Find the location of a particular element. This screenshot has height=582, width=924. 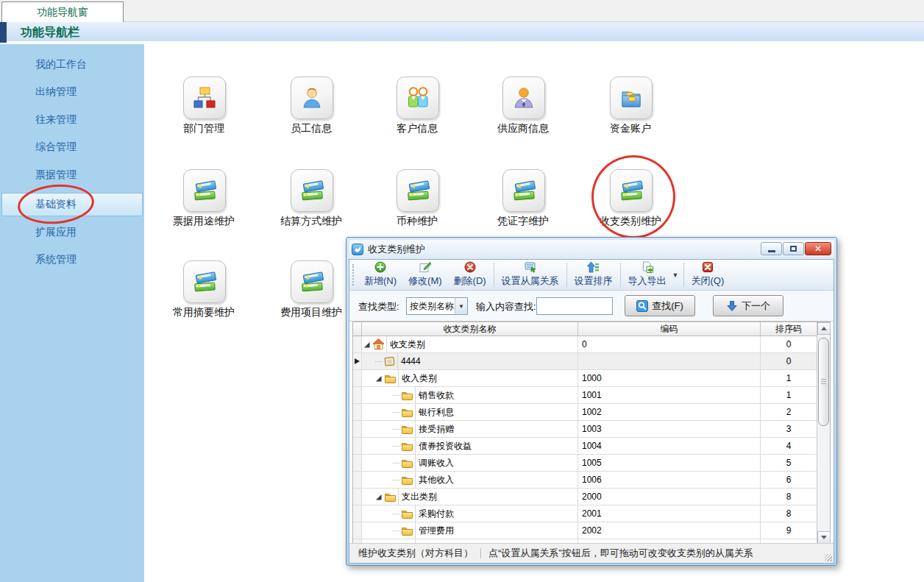

category-code: 1001 is located at coordinates (669, 395).